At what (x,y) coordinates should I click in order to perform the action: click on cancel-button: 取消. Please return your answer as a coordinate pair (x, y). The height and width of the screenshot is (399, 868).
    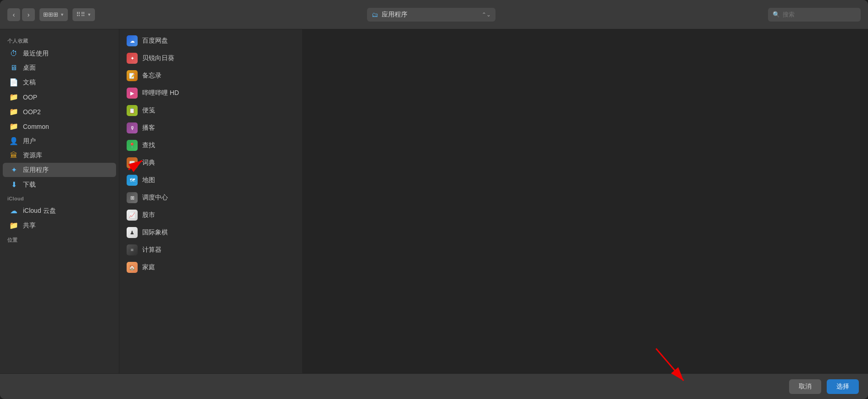
    Looking at the image, I should click on (805, 387).